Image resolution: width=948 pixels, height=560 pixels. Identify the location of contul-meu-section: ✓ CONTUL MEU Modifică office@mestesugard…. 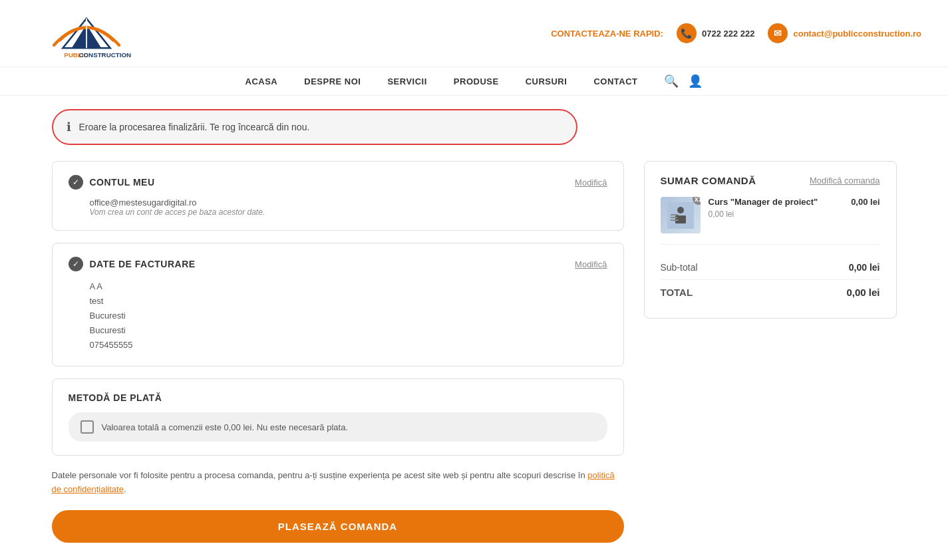
(338, 196).